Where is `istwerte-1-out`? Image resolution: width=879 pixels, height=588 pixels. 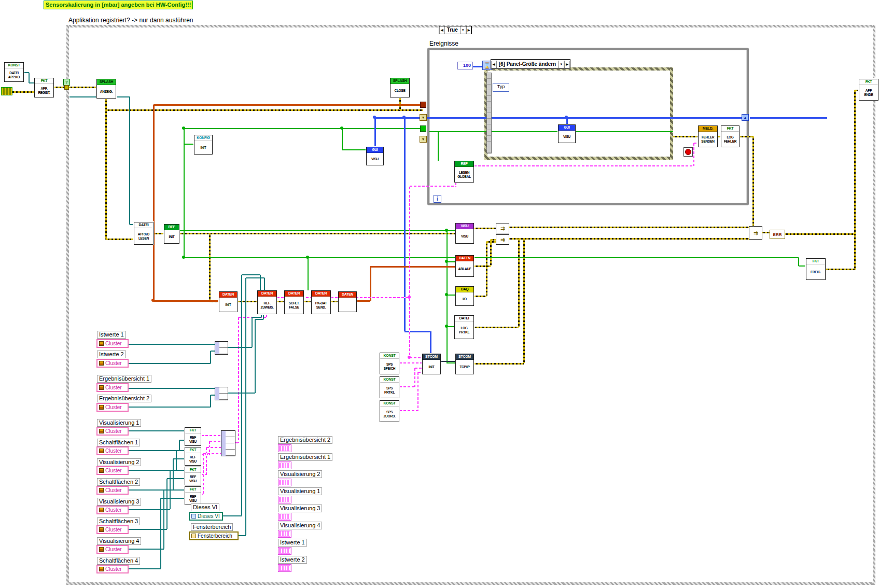 istwerte-1-out is located at coordinates (285, 551).